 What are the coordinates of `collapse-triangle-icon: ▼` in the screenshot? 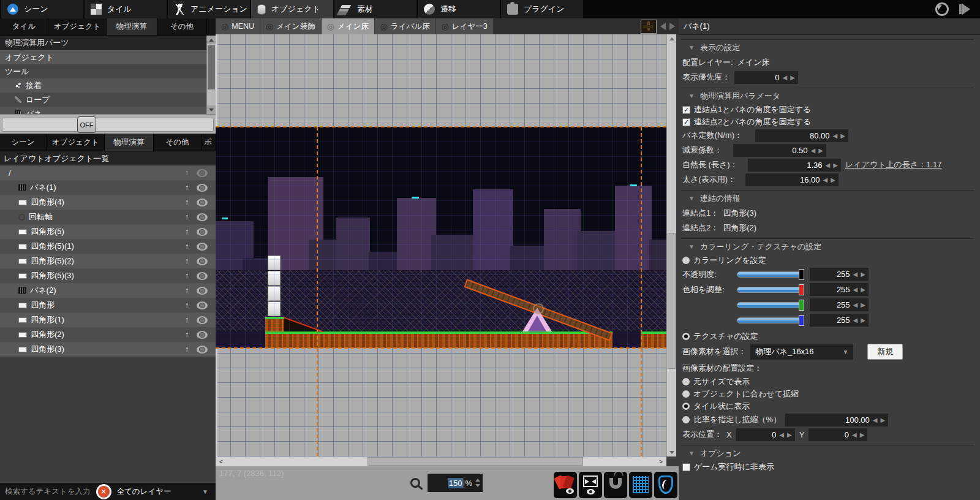 It's located at (692, 453).